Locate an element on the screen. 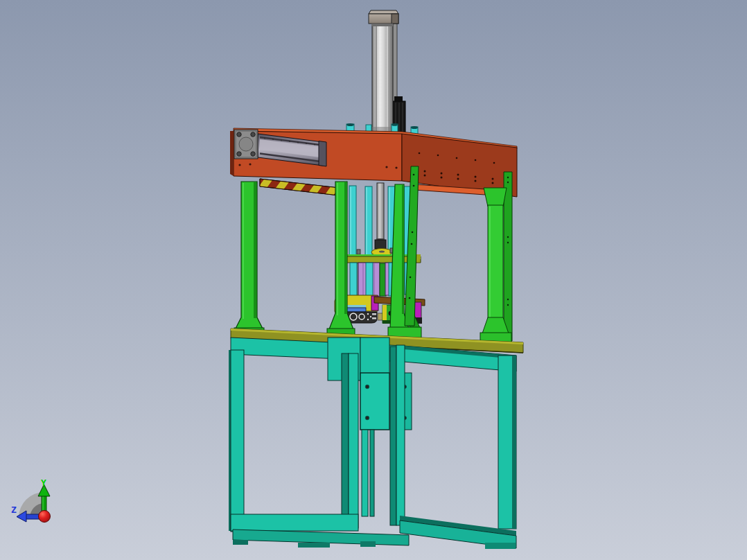  origin-sphere is located at coordinates (44, 517).